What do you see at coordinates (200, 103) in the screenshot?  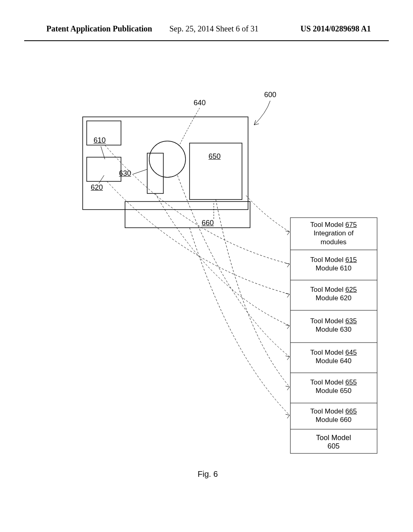 I see `label-640: 640` at bounding box center [200, 103].